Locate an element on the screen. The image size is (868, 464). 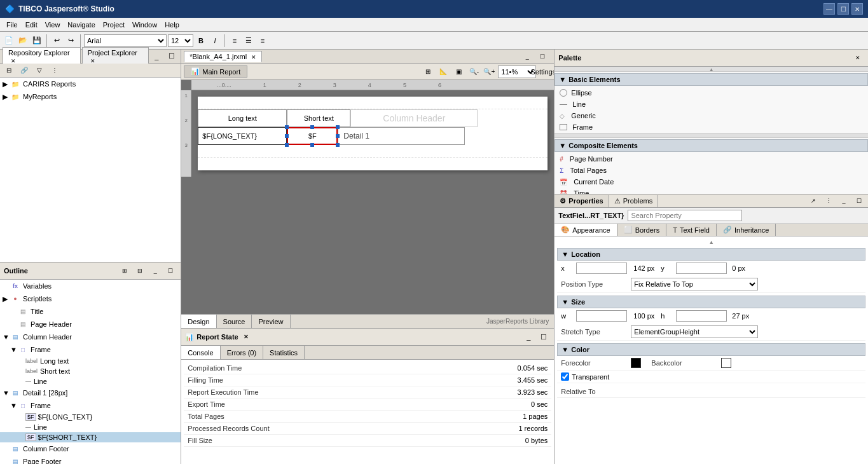
settings-button: Settings ▾ is located at coordinates (545, 72).